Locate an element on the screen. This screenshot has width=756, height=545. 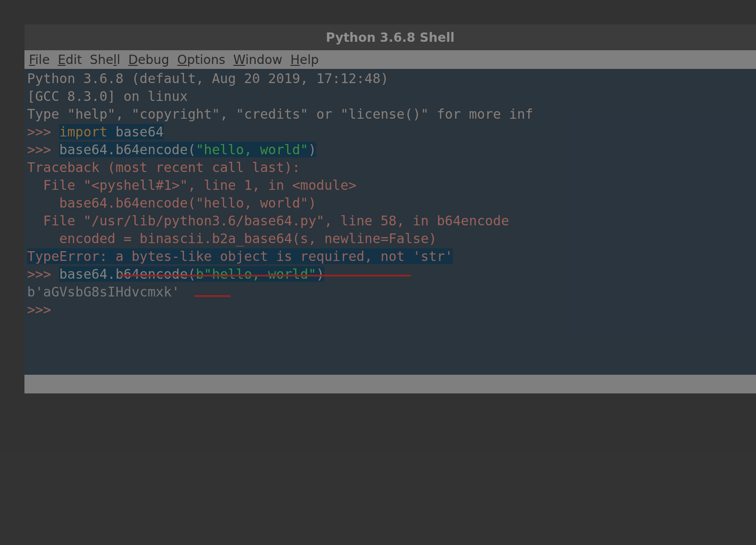
window-title: Python 3.6.8 Shell is located at coordinates (390, 37).